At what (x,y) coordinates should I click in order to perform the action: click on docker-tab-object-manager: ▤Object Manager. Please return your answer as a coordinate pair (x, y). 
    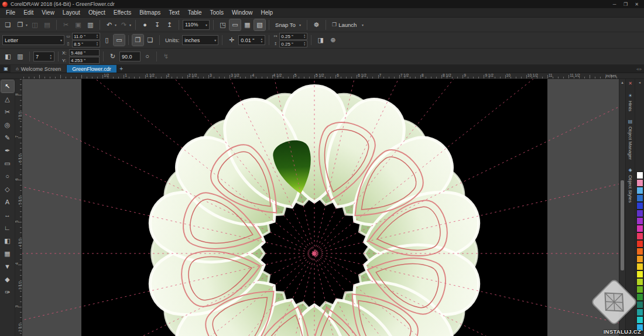
    Looking at the image, I should click on (630, 139).